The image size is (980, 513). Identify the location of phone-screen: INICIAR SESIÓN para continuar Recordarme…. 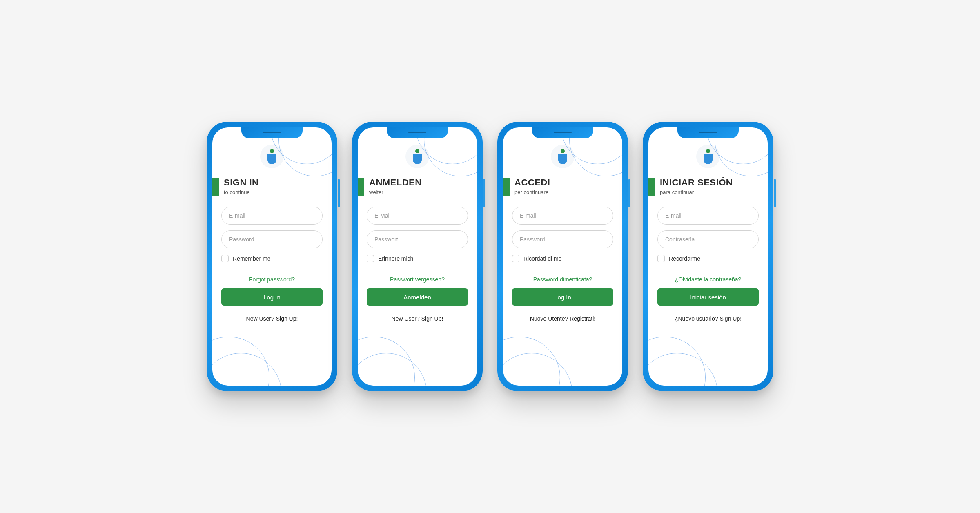
(708, 256).